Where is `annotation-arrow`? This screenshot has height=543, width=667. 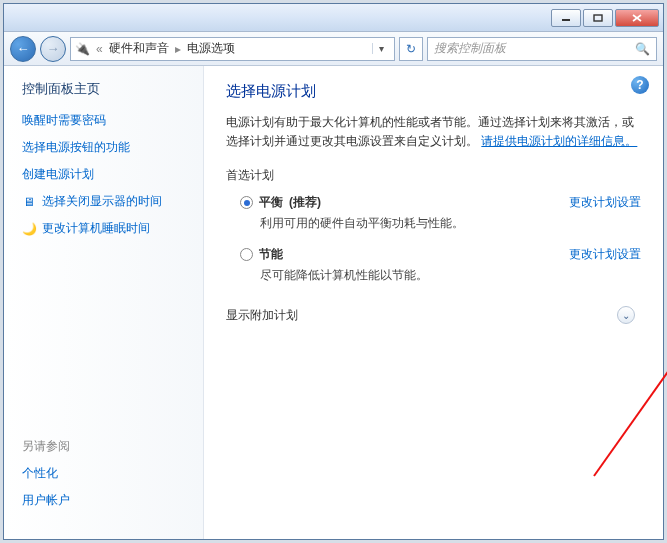 annotation-arrow is located at coordinates (620, 341).